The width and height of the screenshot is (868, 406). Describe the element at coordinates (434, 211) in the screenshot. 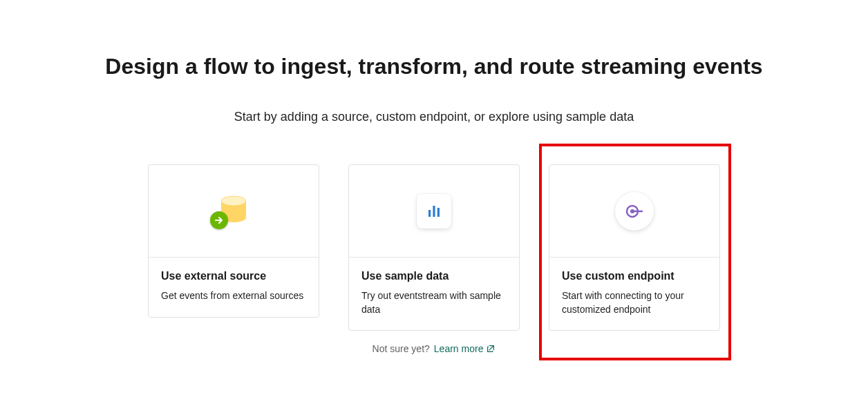

I see `bar-chart-icon` at that location.